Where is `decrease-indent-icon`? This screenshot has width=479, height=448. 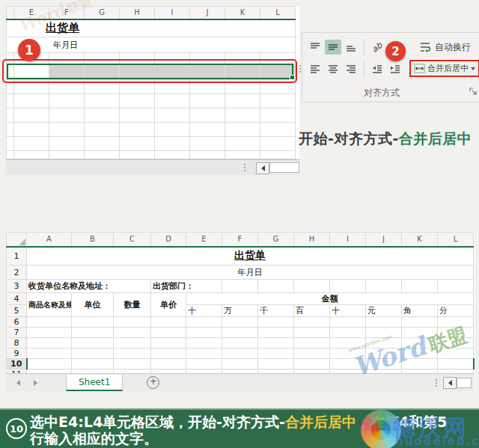 decrease-indent-icon is located at coordinates (377, 69).